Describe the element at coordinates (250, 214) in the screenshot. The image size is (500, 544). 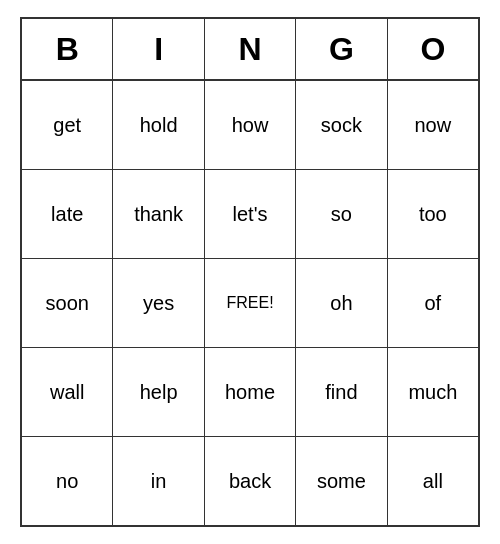
I see `bingo-cell: let's` at that location.